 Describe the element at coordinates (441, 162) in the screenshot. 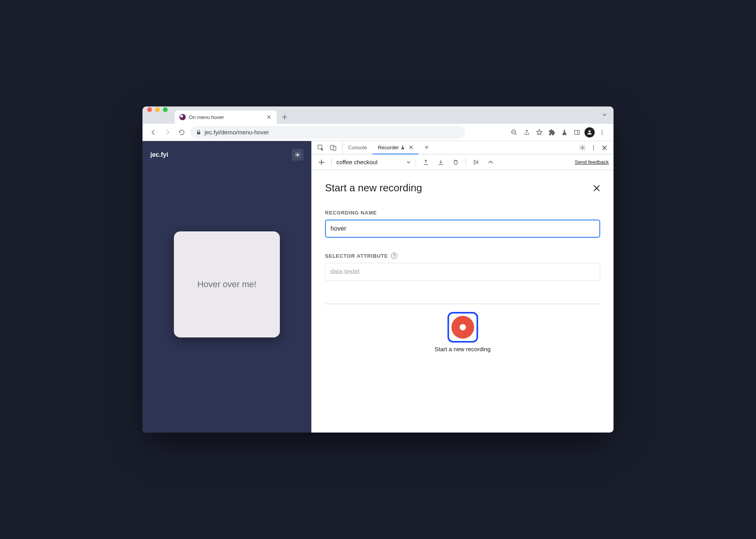

I see `import-icon` at that location.